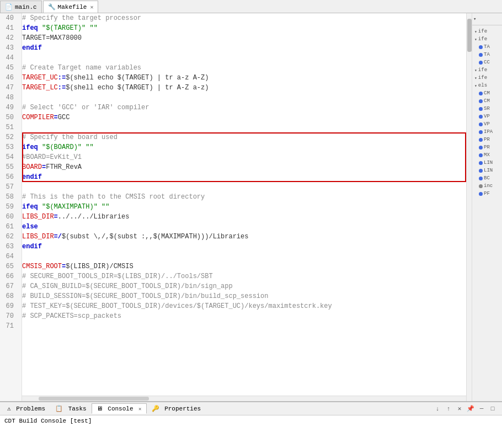 The image size is (502, 448). I want to click on tab-tasks-label: Tasks, so click(77, 409).